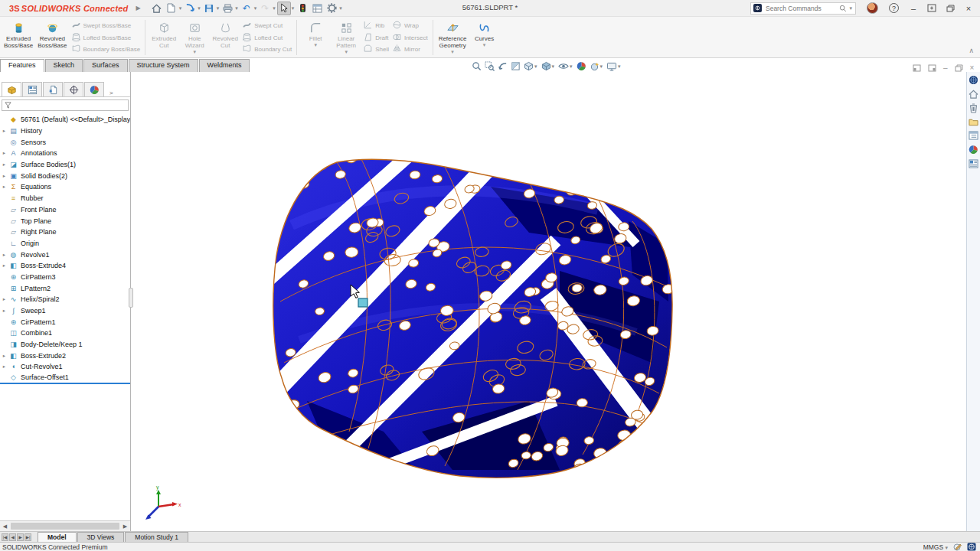 Image resolution: width=980 pixels, height=551 pixels. Describe the element at coordinates (974, 165) in the screenshot. I see `custom-properties-icon` at that location.